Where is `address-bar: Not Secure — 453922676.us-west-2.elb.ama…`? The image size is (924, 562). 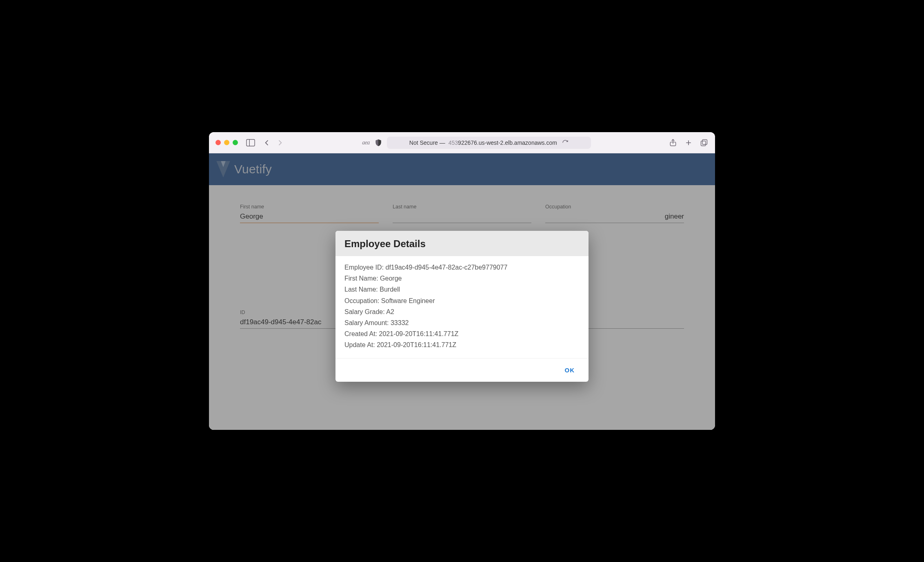 address-bar: Not Secure — 453922676.us-west-2.elb.ama… is located at coordinates (489, 143).